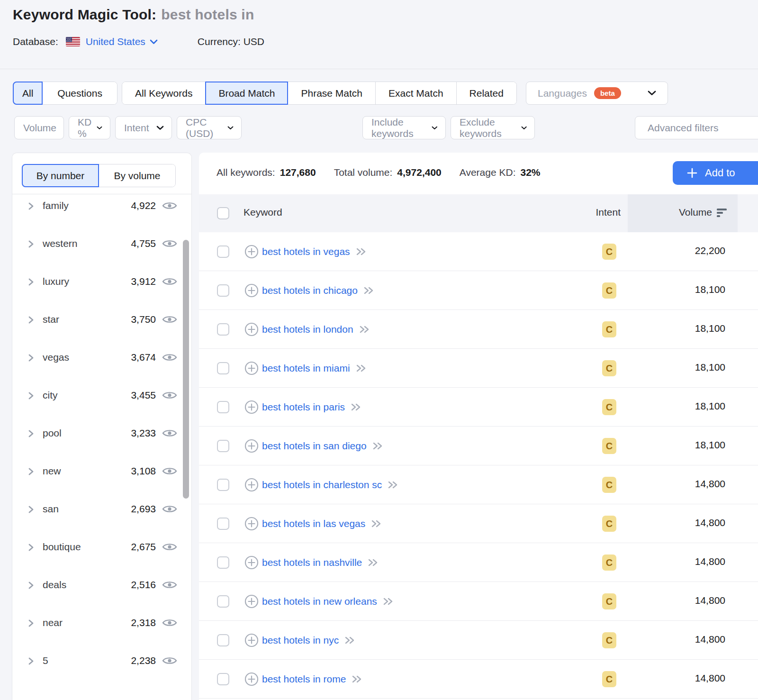 The height and width of the screenshot is (700, 758). What do you see at coordinates (28, 93) in the screenshot?
I see `tab-all: All` at bounding box center [28, 93].